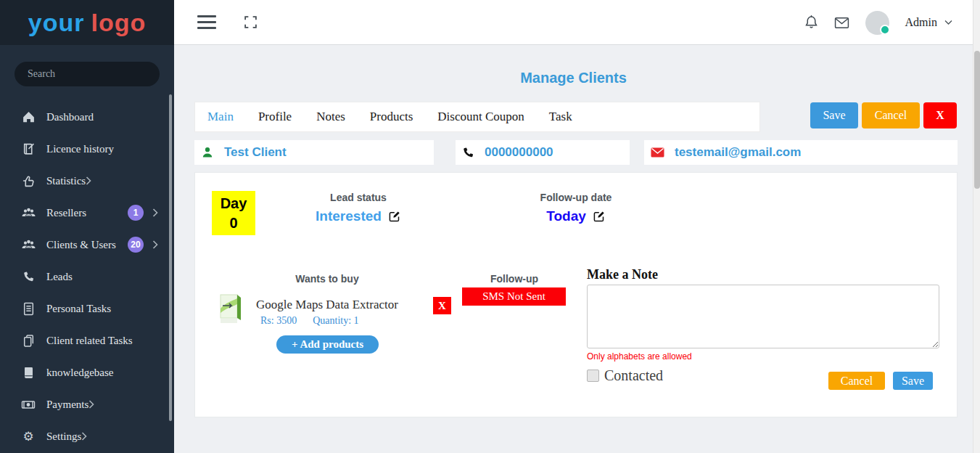 This screenshot has height=453, width=980. I want to click on close-button: X, so click(940, 115).